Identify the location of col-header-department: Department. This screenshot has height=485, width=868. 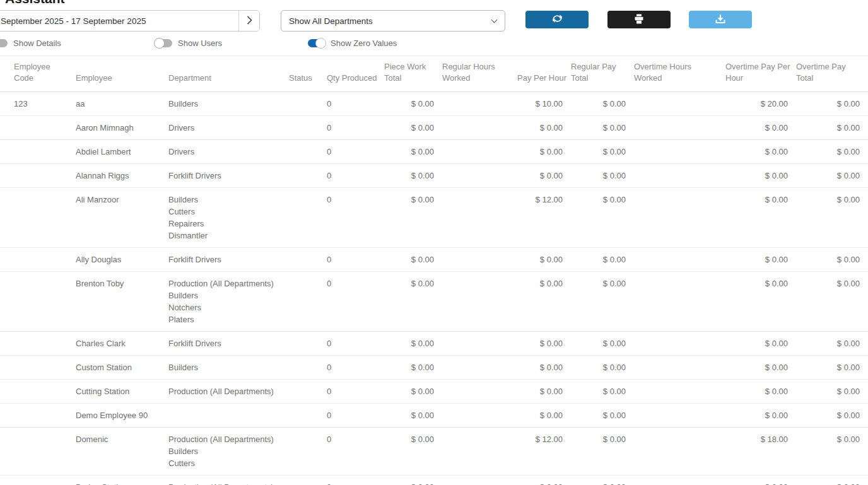
(228, 74).